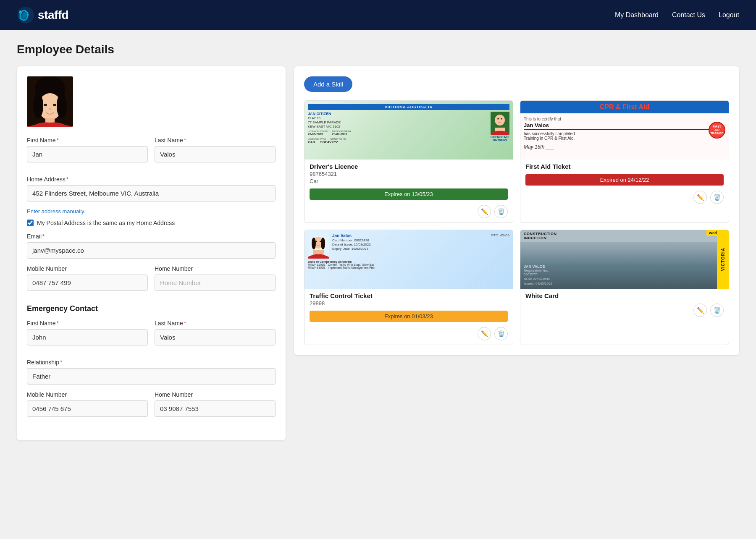 This screenshot has width=756, height=539. What do you see at coordinates (409, 268) in the screenshot?
I see `competency-2: RIIWHS302E - Implement Traffic Managemen…` at bounding box center [409, 268].